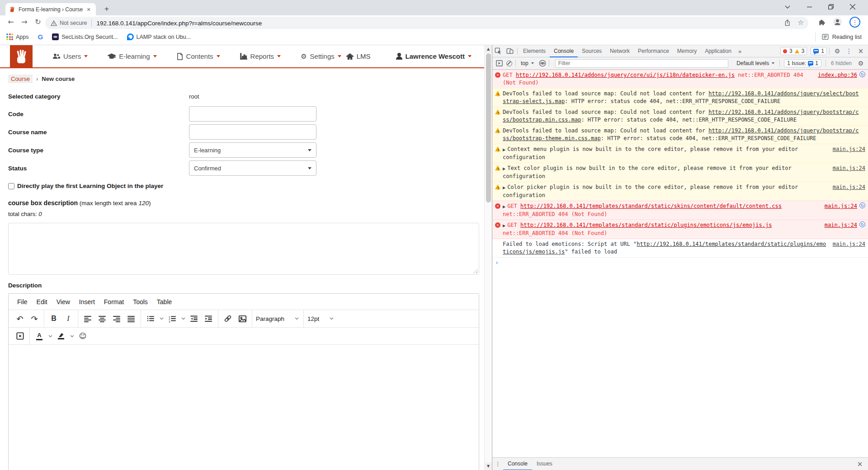 The image size is (868, 470). Describe the element at coordinates (18, 37) in the screenshot. I see `apps-shortcut: Apps` at that location.